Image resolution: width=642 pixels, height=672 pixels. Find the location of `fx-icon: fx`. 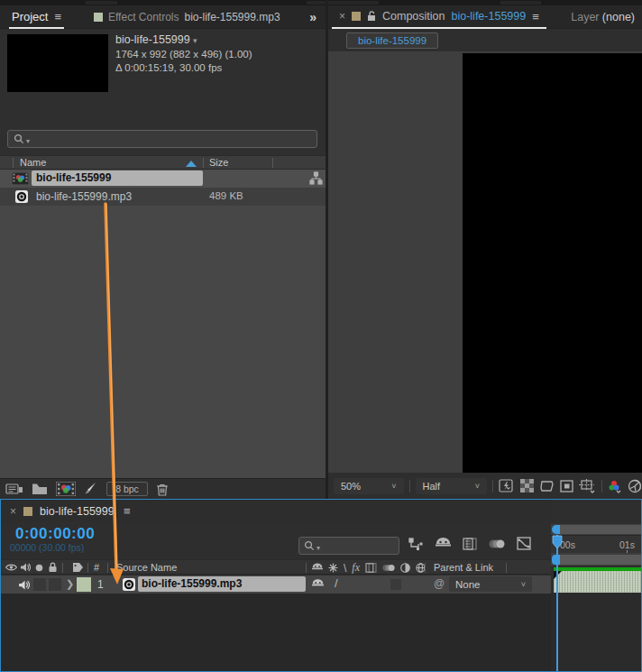

fx-icon: fx is located at coordinates (355, 568).